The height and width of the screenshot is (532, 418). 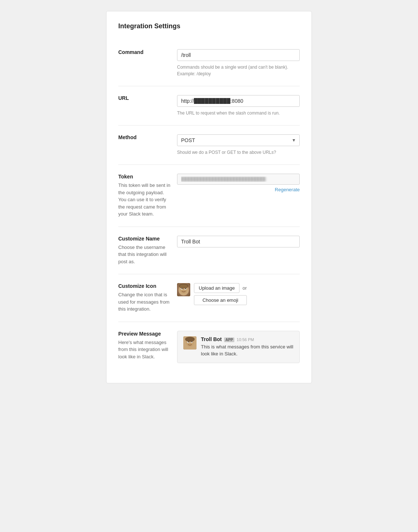 I want to click on token-section: Token This token will be sent in the out…, so click(x=209, y=196).